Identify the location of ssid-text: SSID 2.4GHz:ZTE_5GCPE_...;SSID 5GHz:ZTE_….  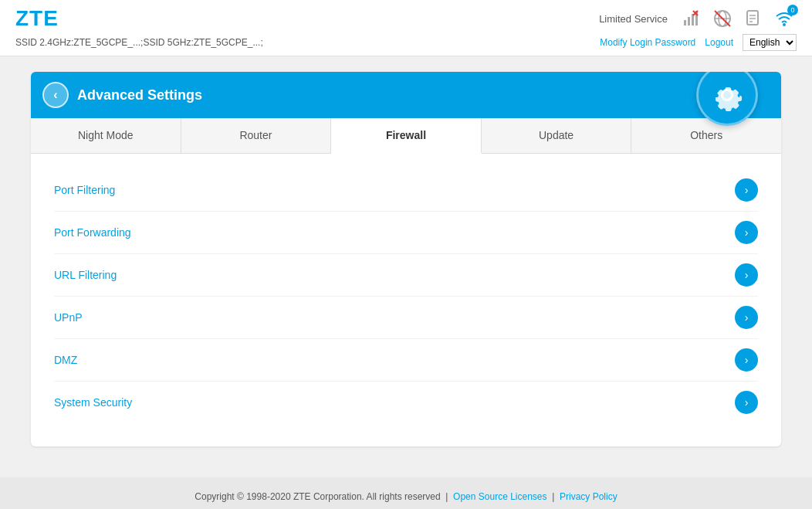
(139, 42).